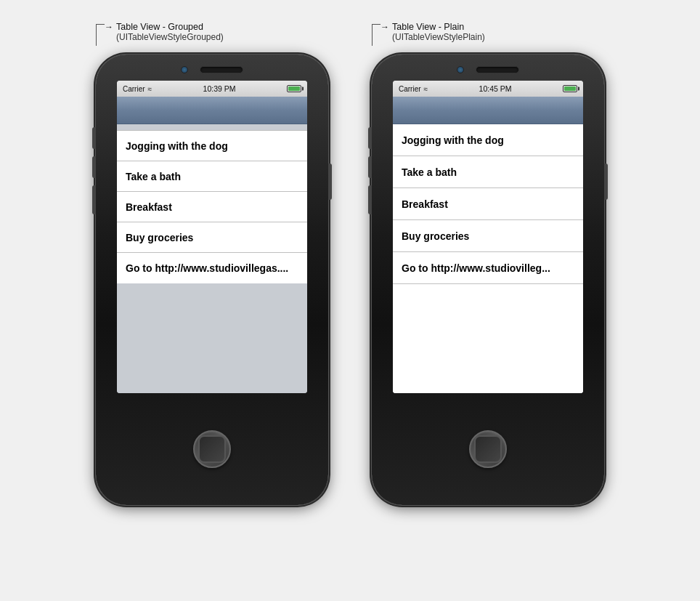  I want to click on left-wifi-icon: ≈, so click(150, 89).